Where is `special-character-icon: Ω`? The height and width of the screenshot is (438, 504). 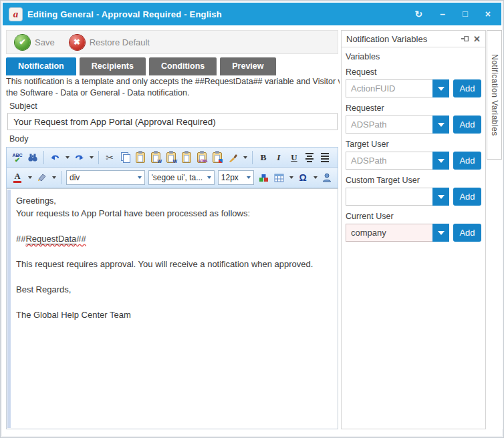
special-character-icon: Ω is located at coordinates (303, 178).